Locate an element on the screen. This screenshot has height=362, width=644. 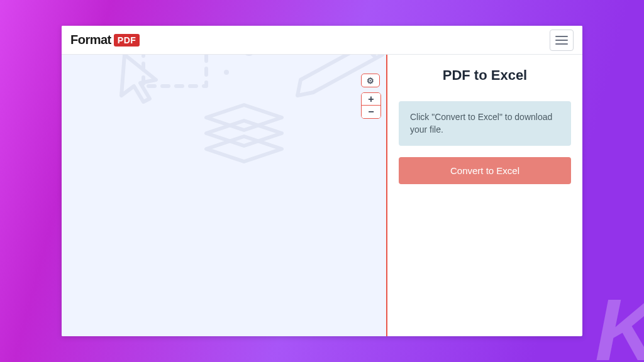
zoom-controls: + − is located at coordinates (371, 106).